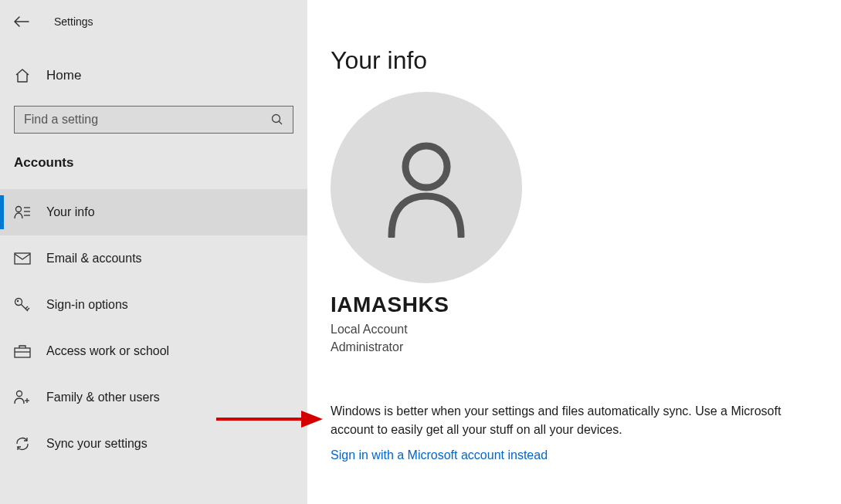 The height and width of the screenshot is (504, 841). I want to click on sidebar-item-label: Your info, so click(71, 212).